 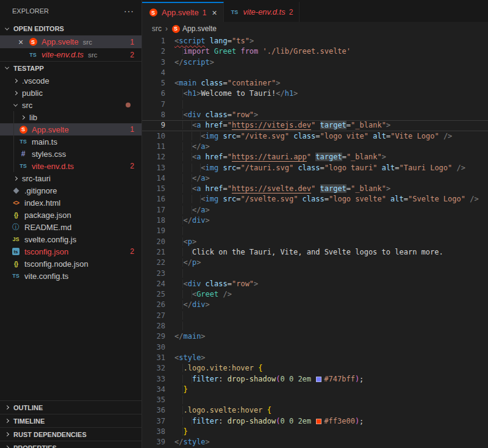 What do you see at coordinates (71, 29) in the screenshot?
I see `open-editors-header: OPEN EDITORS` at bounding box center [71, 29].